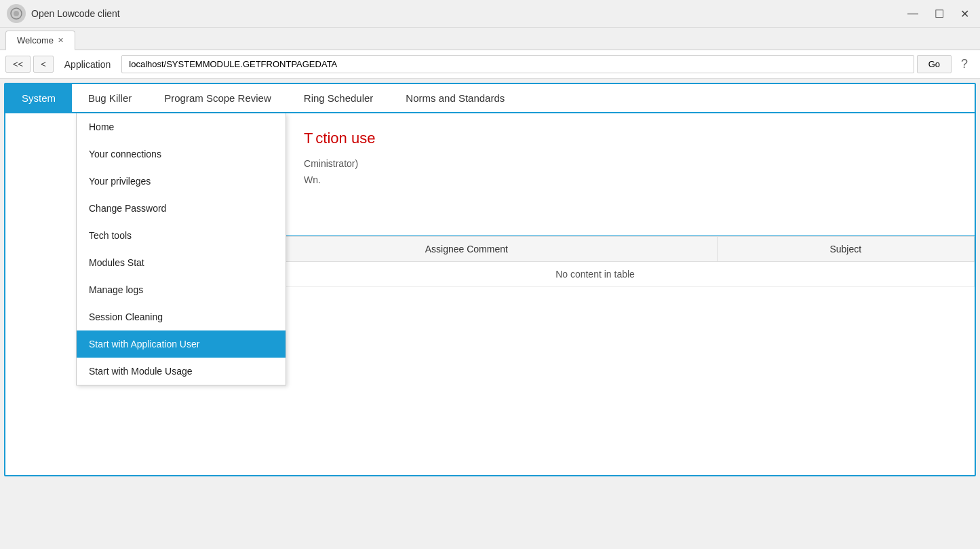  What do you see at coordinates (339, 99) in the screenshot?
I see `menu-tab-ringscheduler: Ring Scheduler` at bounding box center [339, 99].